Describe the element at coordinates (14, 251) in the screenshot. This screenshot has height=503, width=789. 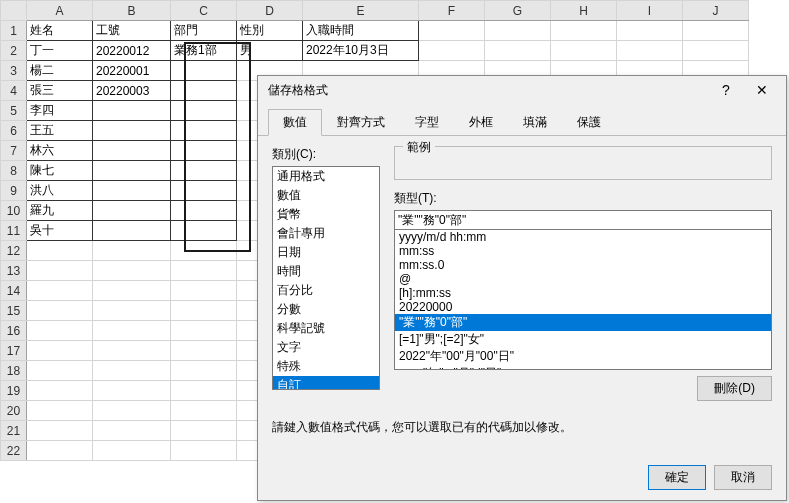
I see `row-header-12: 12` at that location.